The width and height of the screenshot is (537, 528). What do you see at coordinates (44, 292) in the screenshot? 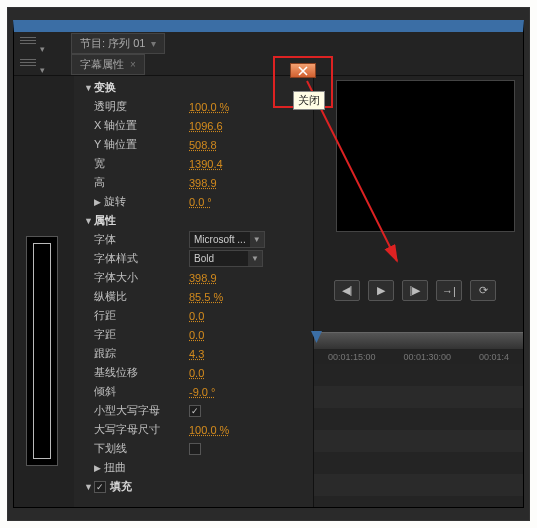
I see `left-strip` at bounding box center [44, 292].